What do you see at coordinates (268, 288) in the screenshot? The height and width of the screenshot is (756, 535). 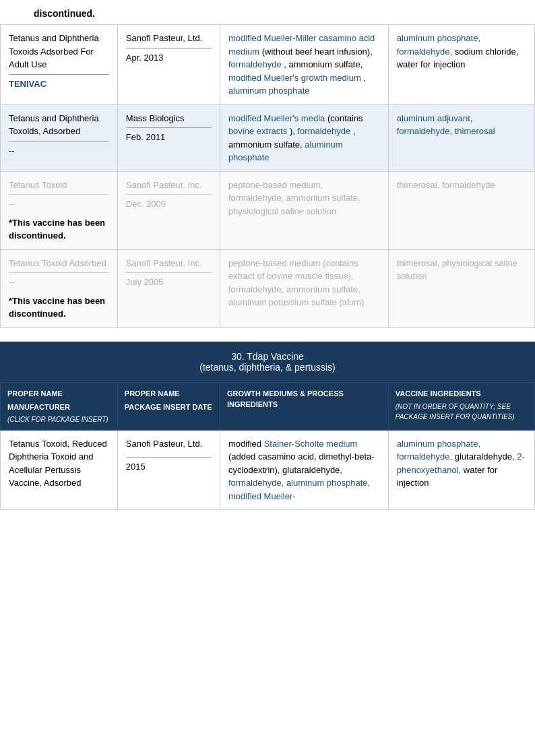 I see `table-row: Tetanus Toxoid Adsorbed -- *This vaccine…` at bounding box center [268, 288].